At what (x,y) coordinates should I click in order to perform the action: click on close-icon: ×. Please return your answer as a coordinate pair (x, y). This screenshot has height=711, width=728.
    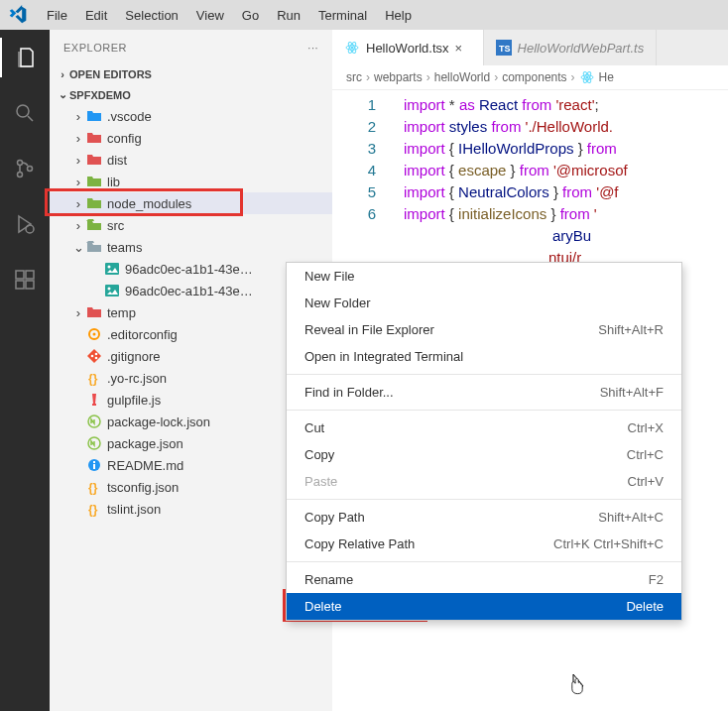
    Looking at the image, I should click on (463, 48).